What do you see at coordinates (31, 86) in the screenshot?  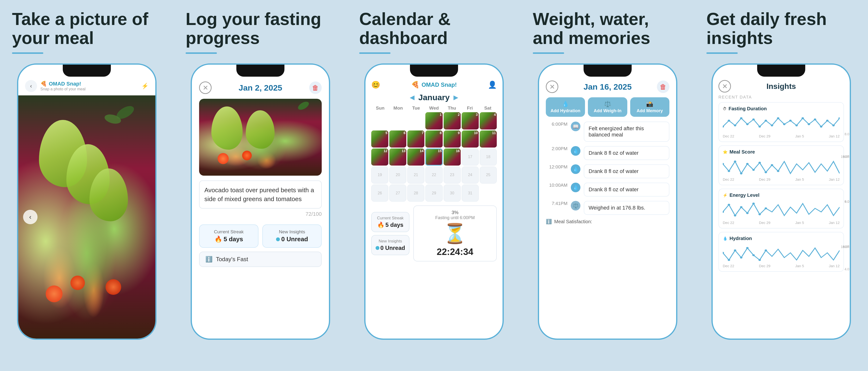 I see `back-button: ‹` at bounding box center [31, 86].